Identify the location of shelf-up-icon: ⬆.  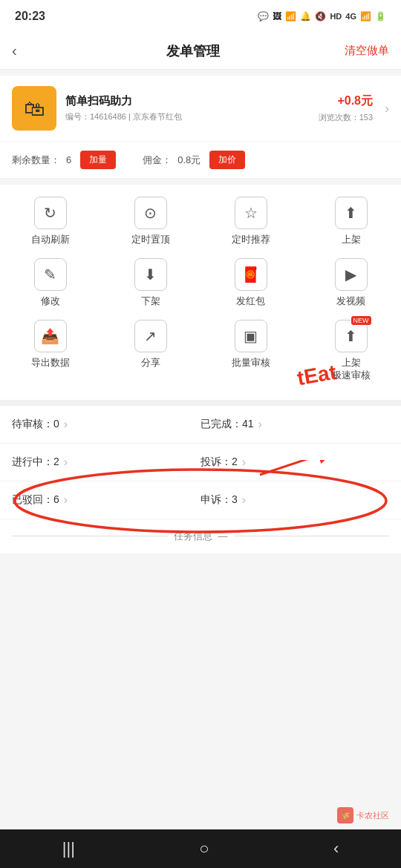
(351, 213).